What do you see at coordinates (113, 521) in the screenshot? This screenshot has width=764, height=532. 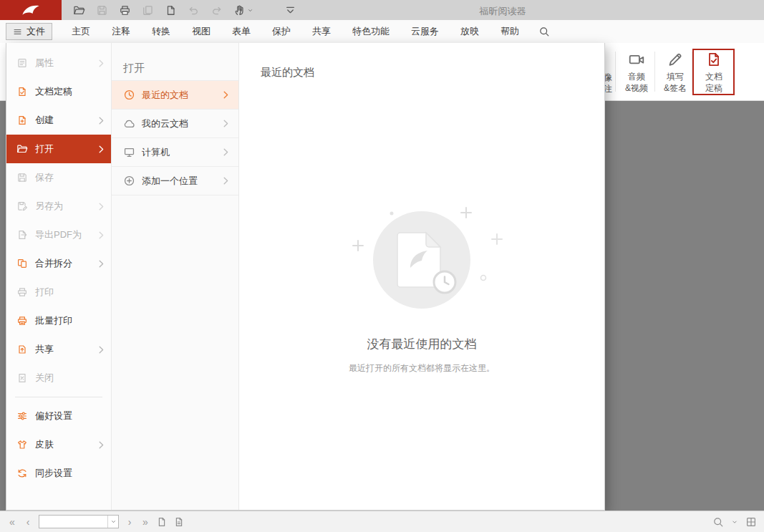 I see `page-combobox-caret` at bounding box center [113, 521].